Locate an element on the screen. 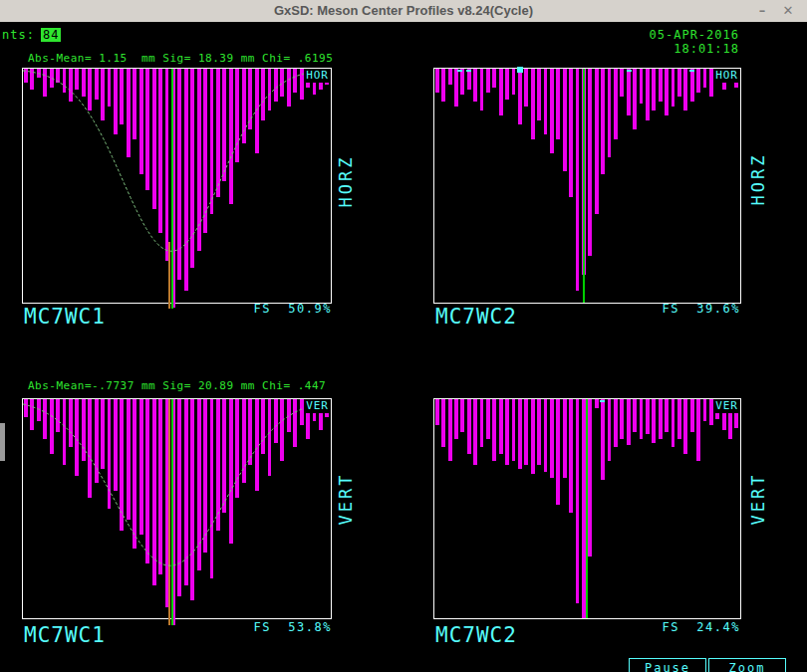 The width and height of the screenshot is (807, 672). wire-marker-square is located at coordinates (520, 70).